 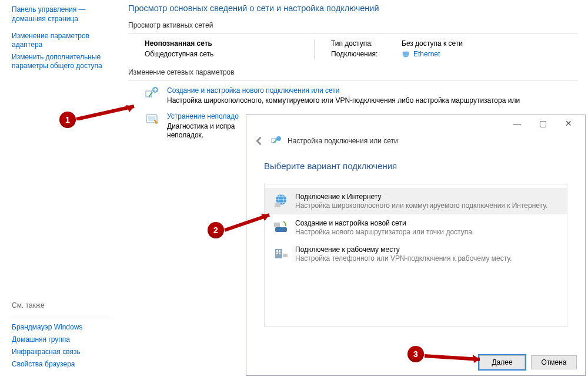 What do you see at coordinates (203, 131) in the screenshot?
I see `task-troubleshoot-desc: Диагностика и испра неполадок.` at bounding box center [203, 131].